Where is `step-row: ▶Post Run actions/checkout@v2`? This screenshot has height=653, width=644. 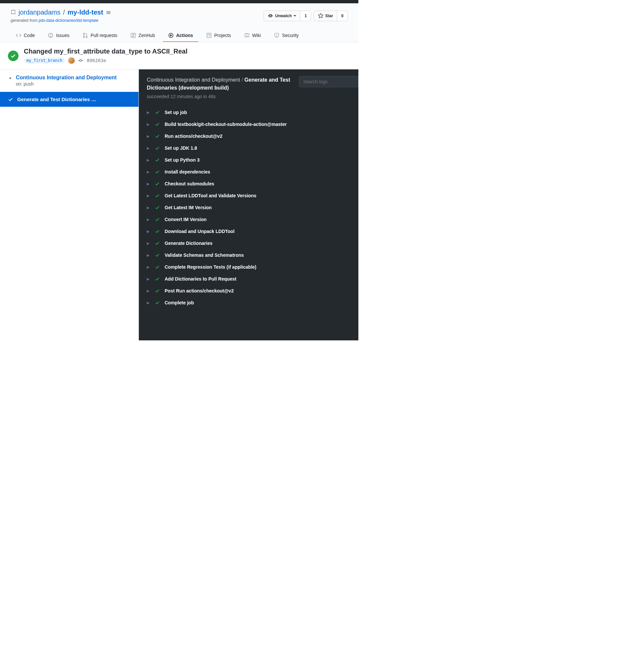
step-row: ▶Post Run actions/checkout@v2 is located at coordinates (253, 291).